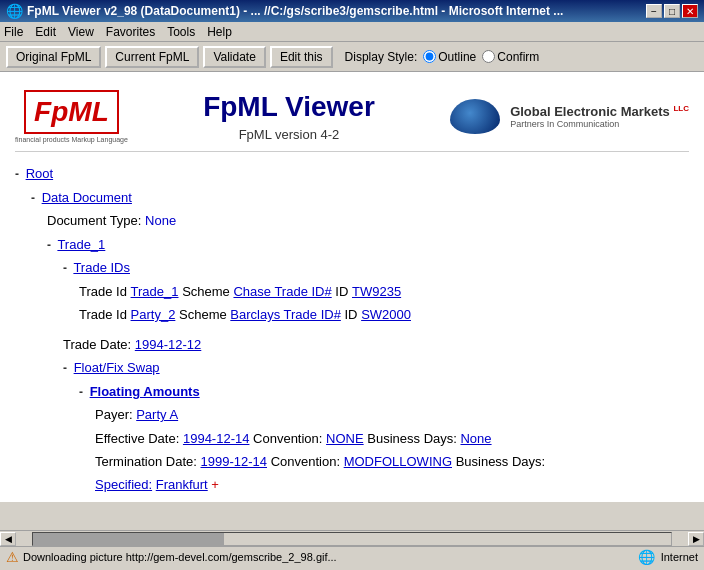 The image size is (704, 570). What do you see at coordinates (376, 368) in the screenshot?
I see `float-fix-node: - Float/Fix Swap` at bounding box center [376, 368].